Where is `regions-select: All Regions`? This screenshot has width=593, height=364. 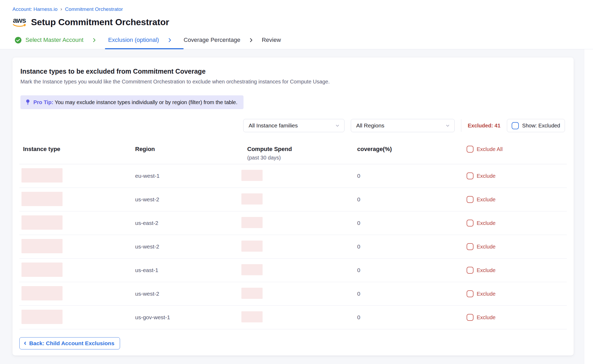 regions-select: All Regions is located at coordinates (403, 126).